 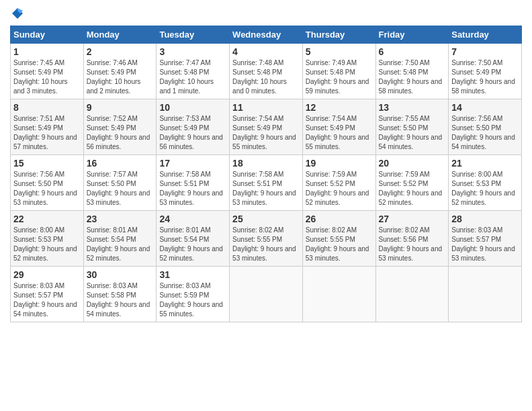 I want to click on day-number: 1, so click(x=47, y=52).